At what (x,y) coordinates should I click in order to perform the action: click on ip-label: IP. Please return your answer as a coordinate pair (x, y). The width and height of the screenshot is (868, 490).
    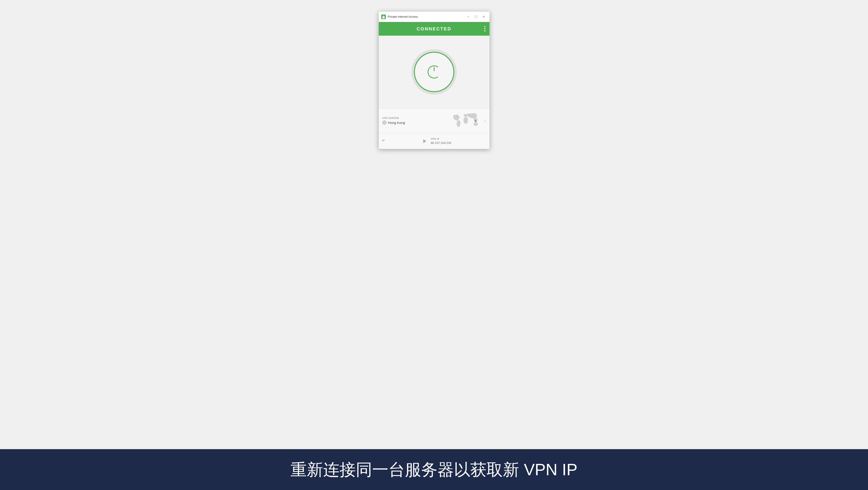
    Looking at the image, I should click on (401, 141).